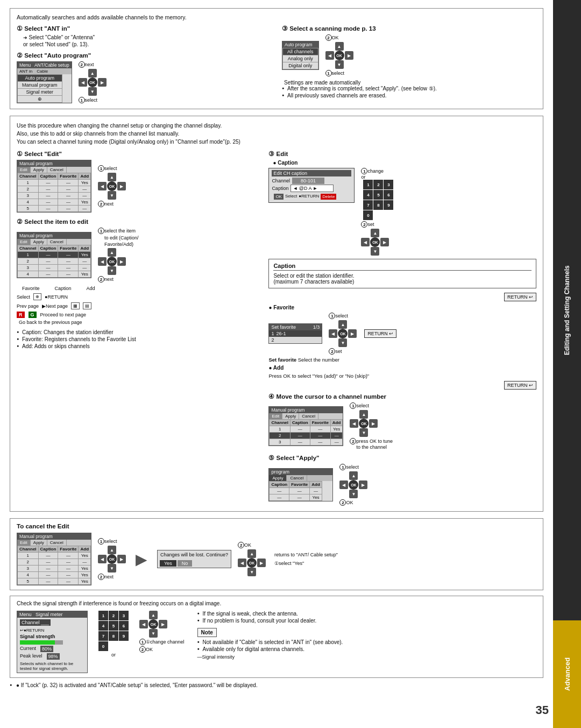  What do you see at coordinates (93, 82) in the screenshot?
I see `ok-button: OK` at bounding box center [93, 82].